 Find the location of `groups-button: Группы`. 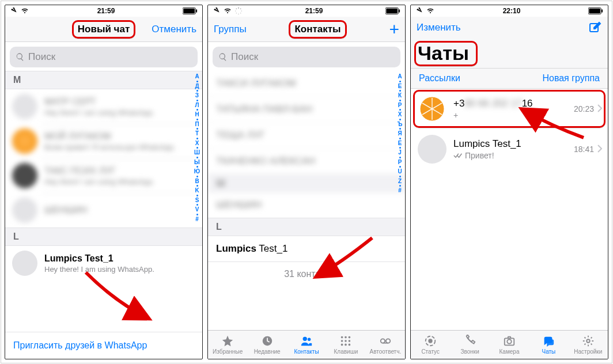

groups-button: Группы is located at coordinates (230, 29).